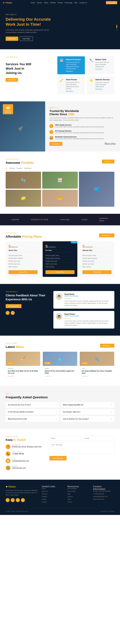 This screenshot has height=644, width=120. I want to click on social-facebook: f, so click(8, 500).